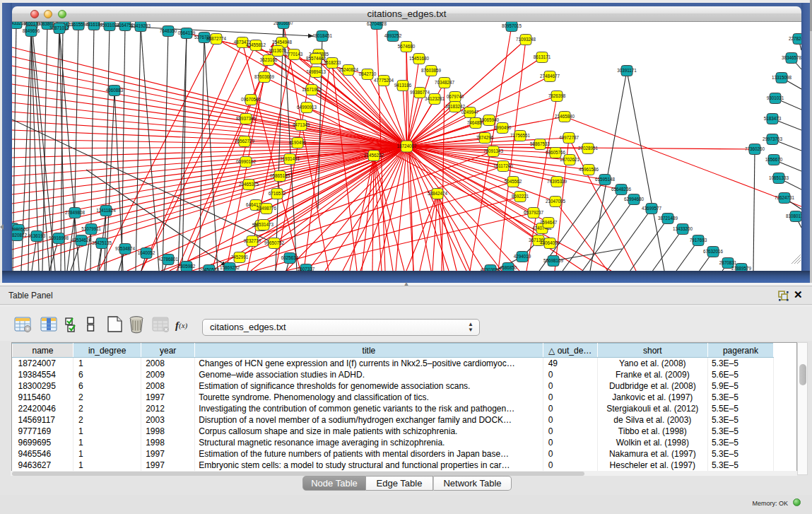  What do you see at coordinates (332, 62) in the screenshot?
I see `svg-text: 3518233` at bounding box center [332, 62].